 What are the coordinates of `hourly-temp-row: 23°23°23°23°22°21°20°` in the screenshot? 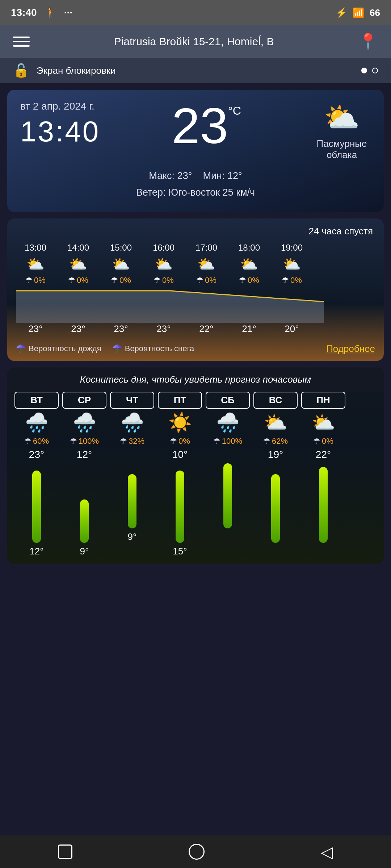 It's located at (196, 329).